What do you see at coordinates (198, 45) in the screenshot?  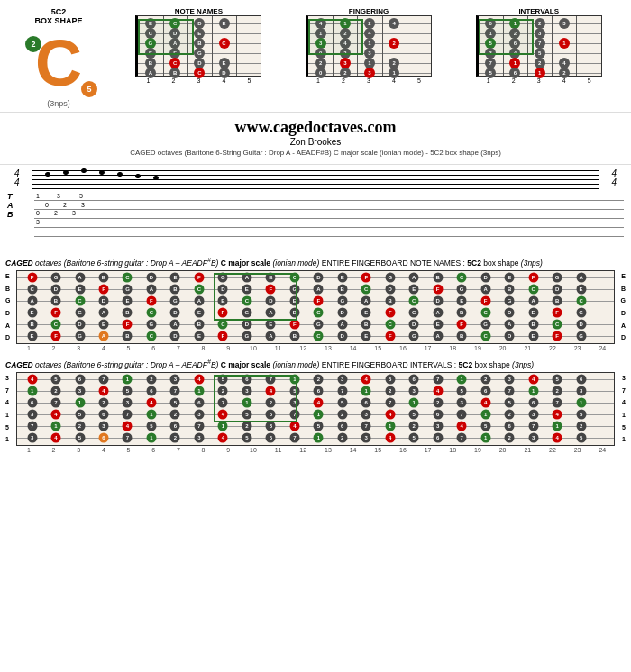 I see `note-names-panel: NOTE NAMES E C D` at bounding box center [198, 45].